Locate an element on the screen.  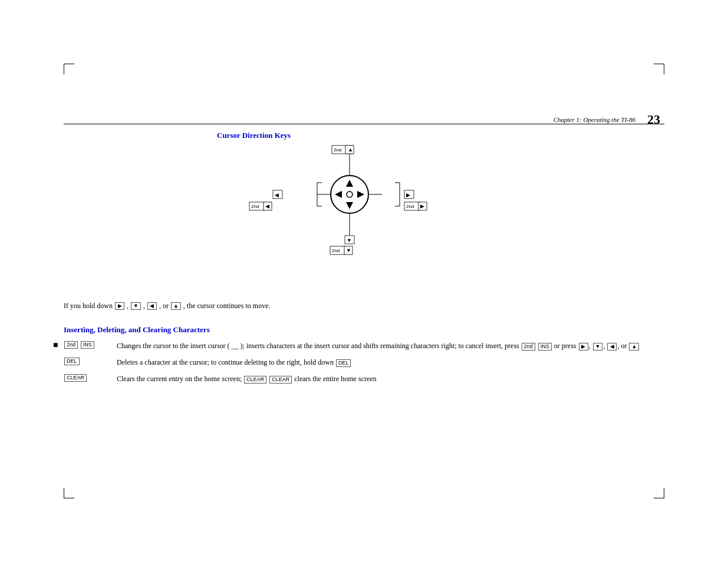
key-2nd-b: 2nd is located at coordinates (528, 346).